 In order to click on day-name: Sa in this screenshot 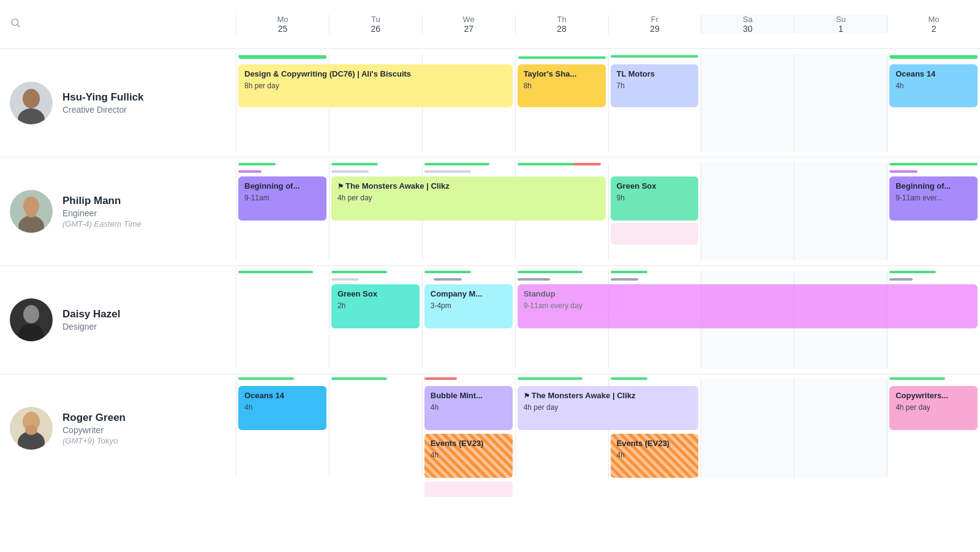, I will do `click(748, 20)`.